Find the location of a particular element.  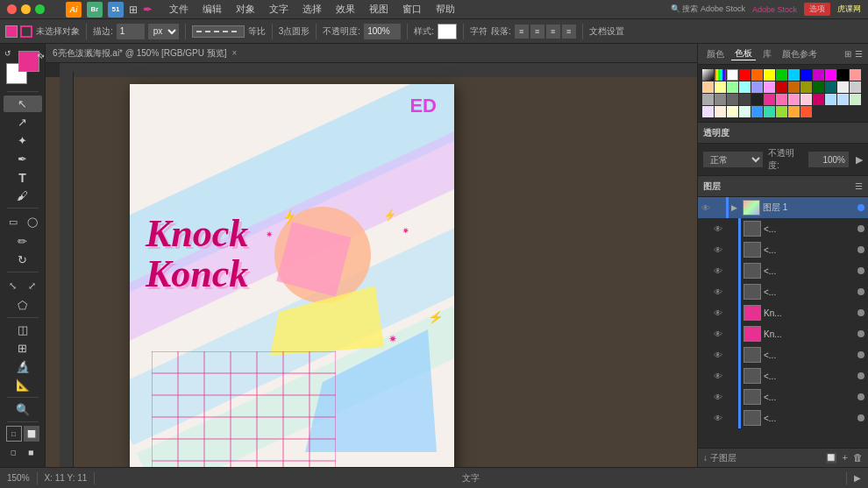

tool-direct-select: ↗ is located at coordinates (23, 123).